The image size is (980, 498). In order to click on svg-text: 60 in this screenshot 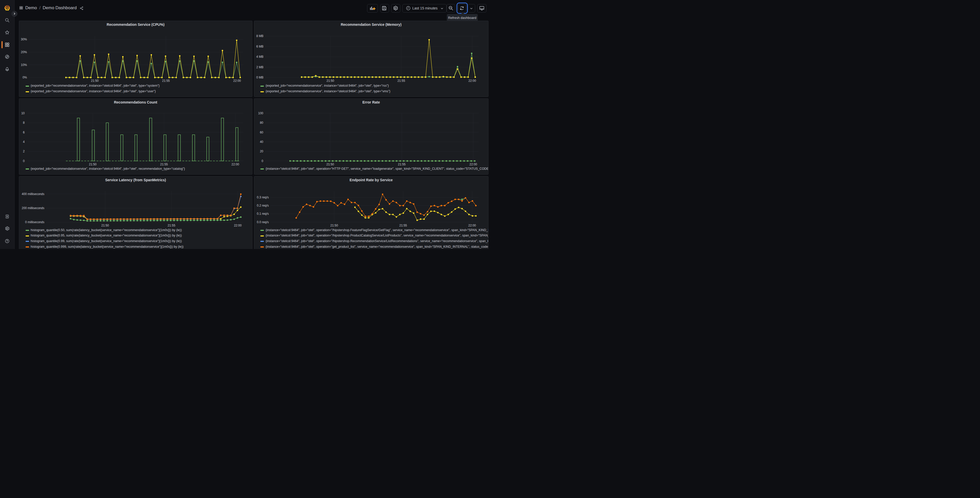, I will do `click(262, 132)`.